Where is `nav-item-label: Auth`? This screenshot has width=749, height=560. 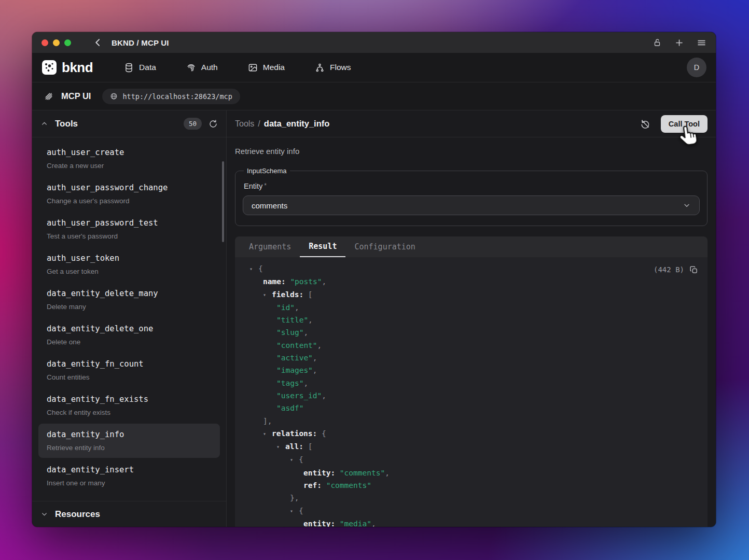
nav-item-label: Auth is located at coordinates (210, 67).